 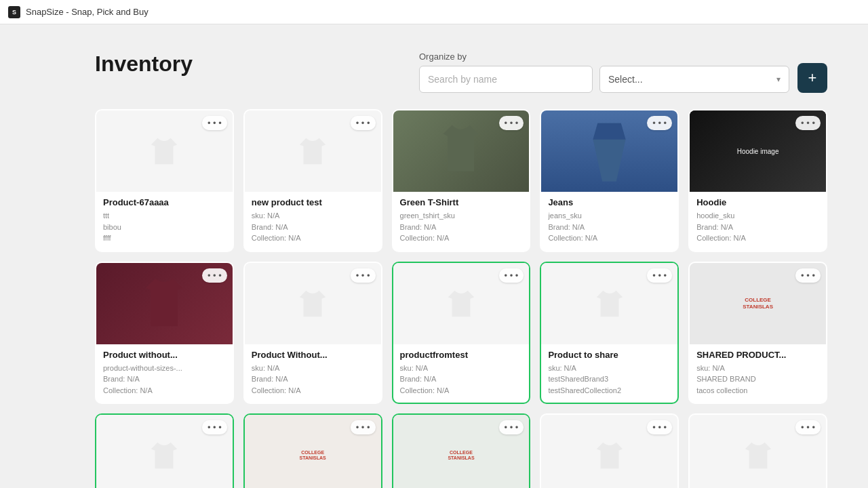 I want to click on product-card: Hoodie image • • • Hoodie hoodie_skuBran…, so click(x=758, y=180).